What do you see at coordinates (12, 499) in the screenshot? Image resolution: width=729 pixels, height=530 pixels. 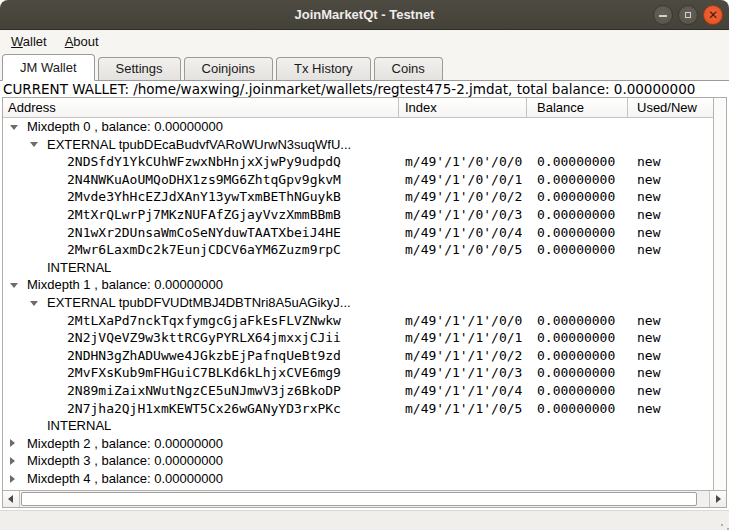 I see `scroll-left-button` at bounding box center [12, 499].